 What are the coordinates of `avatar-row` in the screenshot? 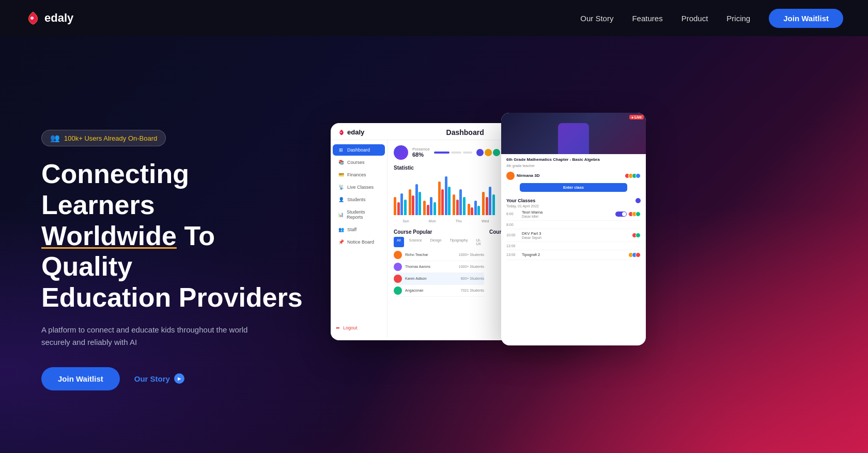 It's located at (488, 153).